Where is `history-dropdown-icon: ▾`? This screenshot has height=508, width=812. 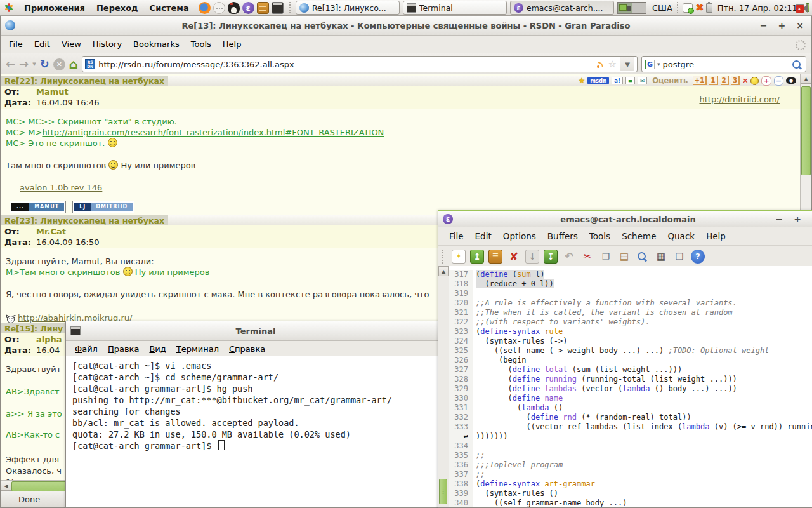
history-dropdown-icon: ▾ is located at coordinates (34, 64).